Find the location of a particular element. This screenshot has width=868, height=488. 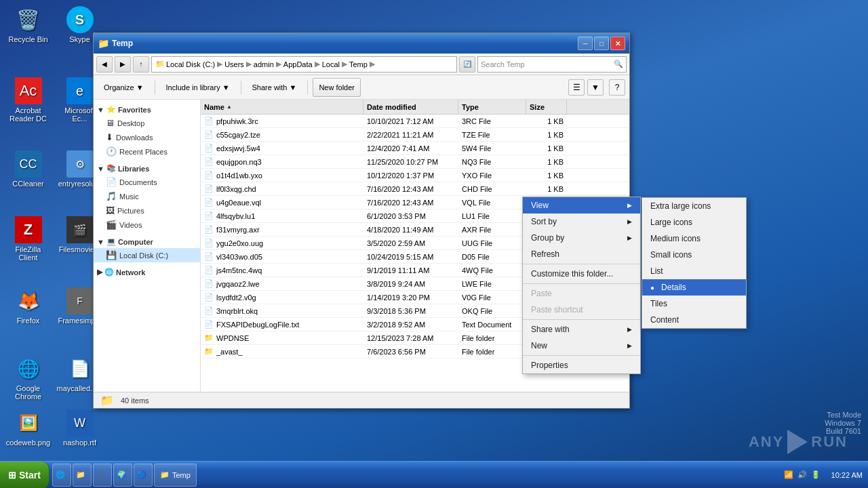

file-name: edxsjwvj.5w4 is located at coordinates (239, 148).